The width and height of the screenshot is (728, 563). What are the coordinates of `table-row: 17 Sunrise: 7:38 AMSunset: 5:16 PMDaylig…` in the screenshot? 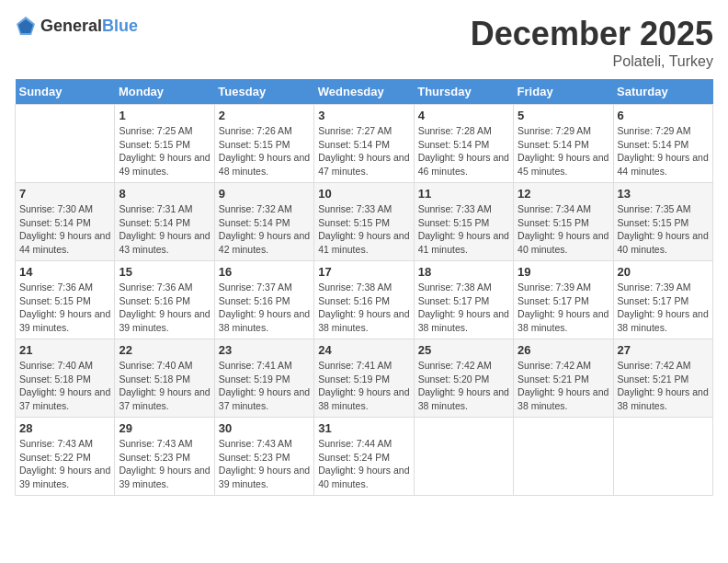 It's located at (364, 300).